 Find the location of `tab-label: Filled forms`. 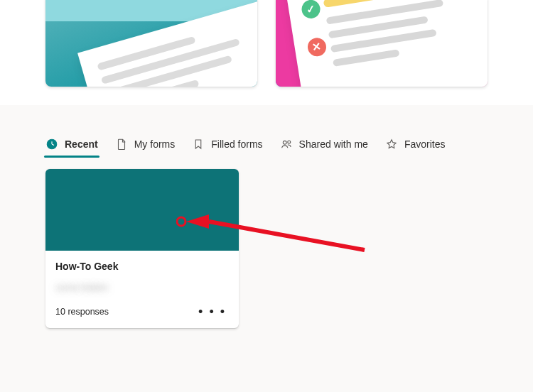

tab-label: Filled forms is located at coordinates (237, 144).